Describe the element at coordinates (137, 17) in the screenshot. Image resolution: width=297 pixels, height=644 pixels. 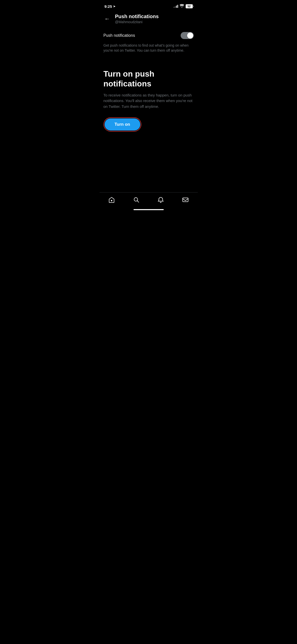
I see `page-title: Push notifications` at that location.